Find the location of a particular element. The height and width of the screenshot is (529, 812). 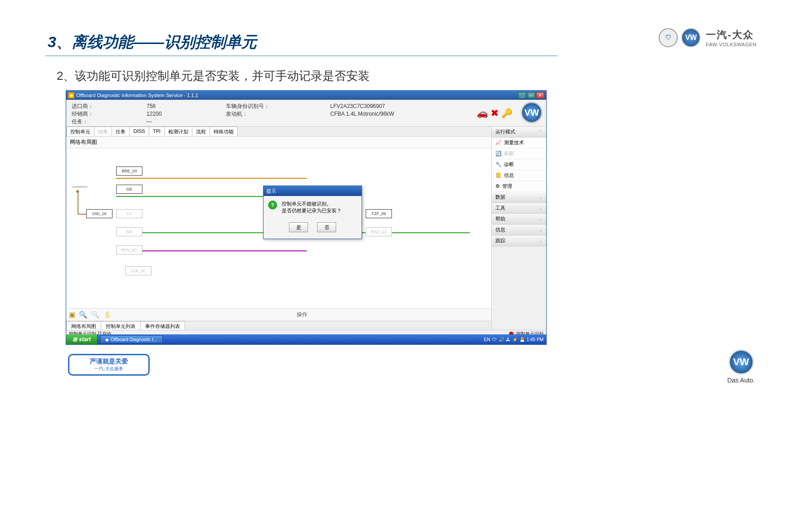

ecu-FZF_09: FZF_09 is located at coordinates (379, 214).